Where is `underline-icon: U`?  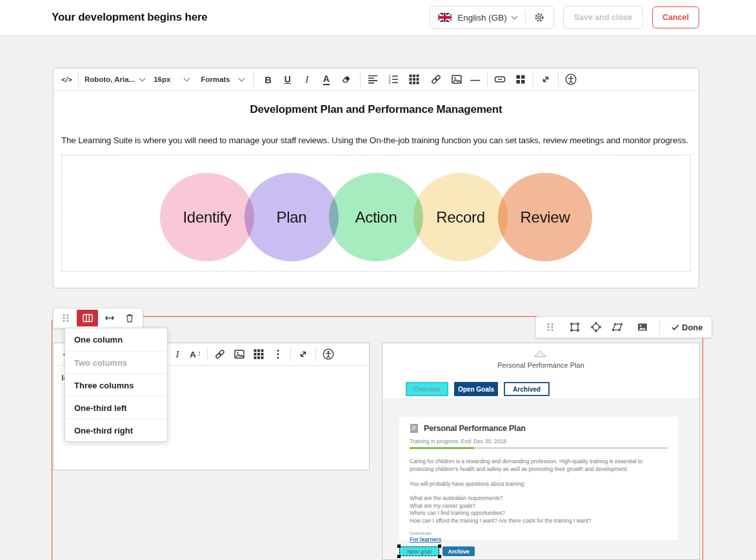
underline-icon: U is located at coordinates (288, 79).